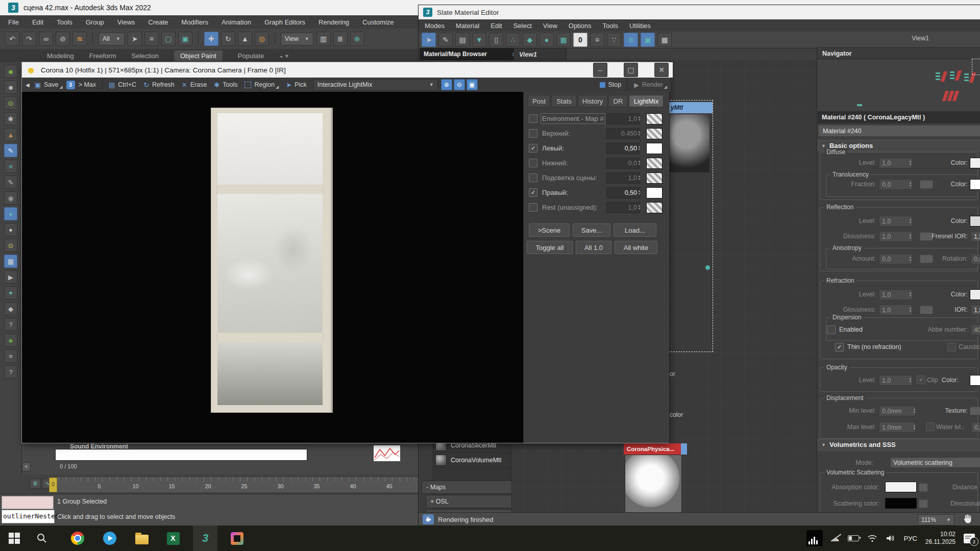  I want to click on material-map-browser-header: Material/Map Browser x, so click(470, 54).